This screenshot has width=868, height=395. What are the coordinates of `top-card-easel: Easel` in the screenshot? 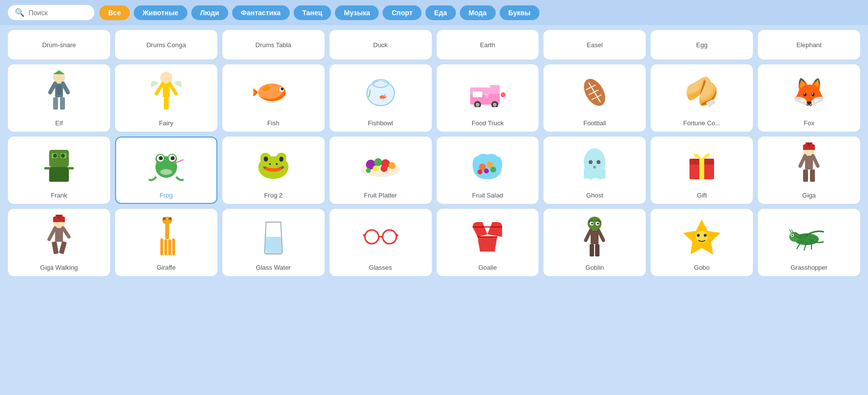 It's located at (595, 45).